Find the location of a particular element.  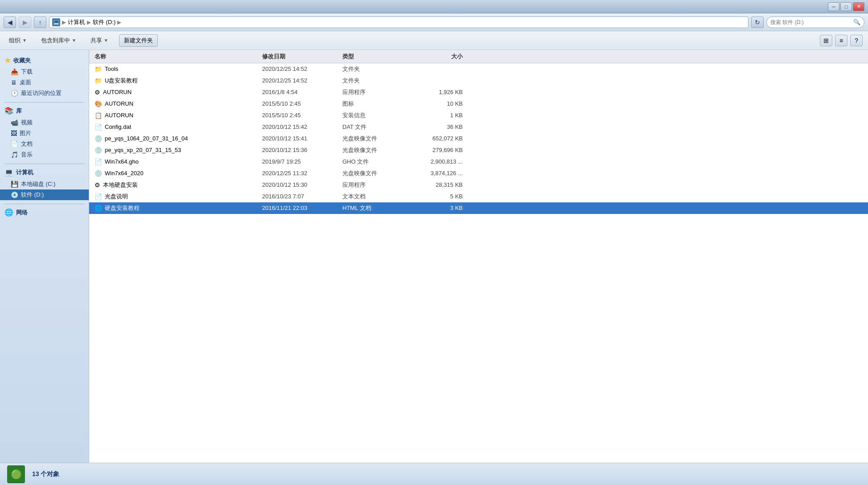

refresh-button: ↻ is located at coordinates (757, 22).